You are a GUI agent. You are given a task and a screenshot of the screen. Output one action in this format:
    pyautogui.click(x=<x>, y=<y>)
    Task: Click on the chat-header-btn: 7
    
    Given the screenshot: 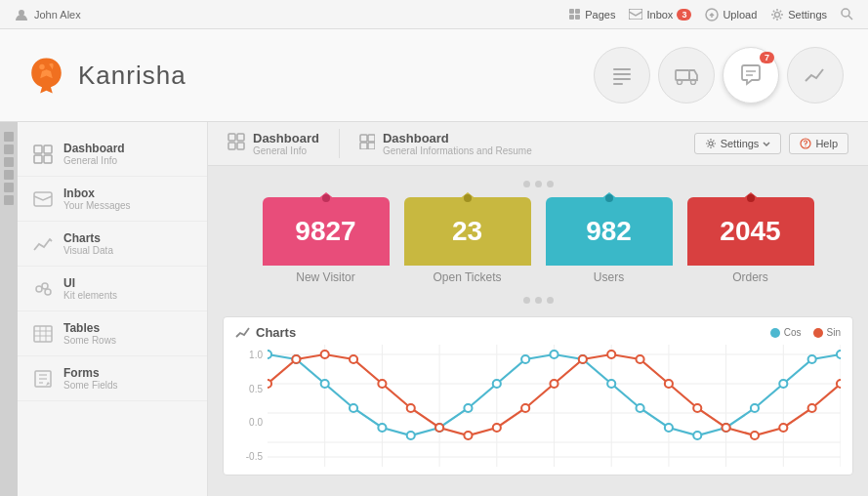 What is the action you would take?
    pyautogui.click(x=751, y=75)
    